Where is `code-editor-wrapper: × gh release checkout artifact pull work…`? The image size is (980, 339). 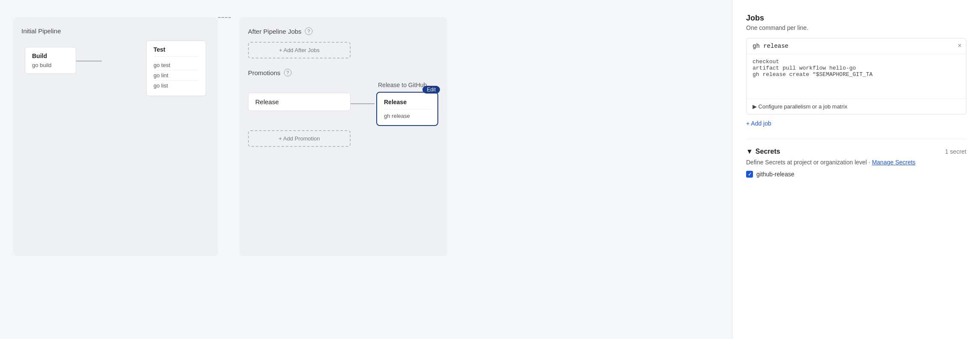 code-editor-wrapper: × gh release checkout artifact pull work… is located at coordinates (856, 76).